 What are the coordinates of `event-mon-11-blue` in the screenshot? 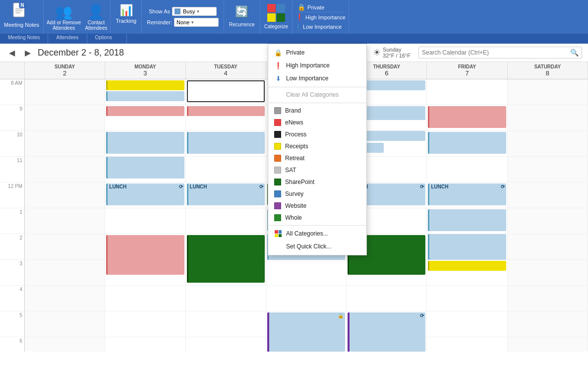 It's located at (145, 168).